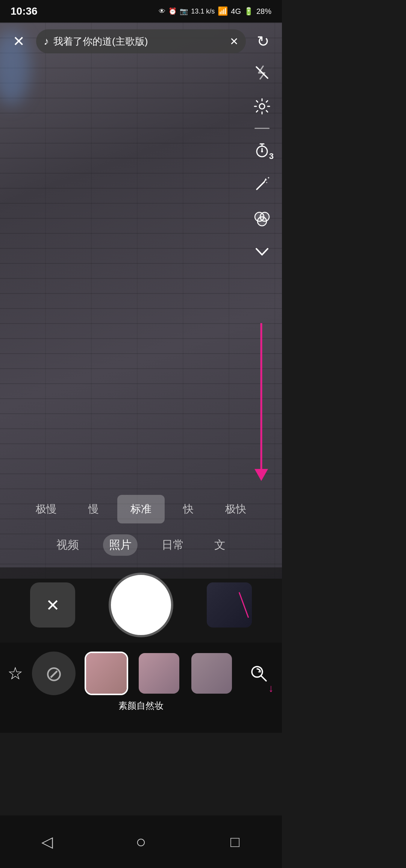 This screenshot has height=868, width=406. Describe the element at coordinates (261, 475) in the screenshot. I see `arrow-head` at that location.